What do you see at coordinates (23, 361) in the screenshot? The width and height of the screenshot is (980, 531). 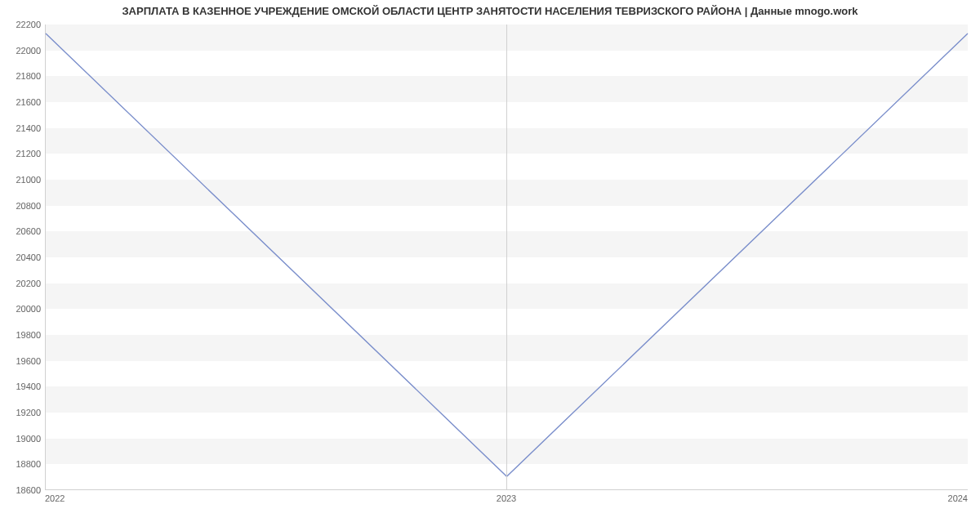 I see `y-tick-label: 19600` at bounding box center [23, 361].